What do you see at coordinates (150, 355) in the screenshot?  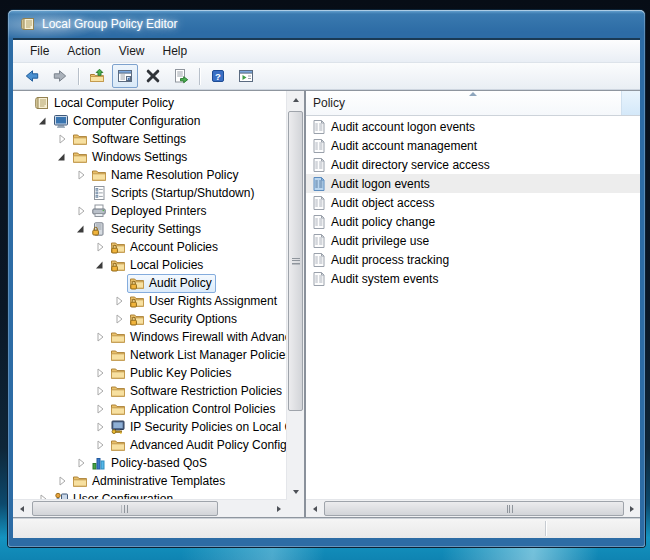 I see `tree-item-network-list-manager-policies: Network List Manager Policies` at bounding box center [150, 355].